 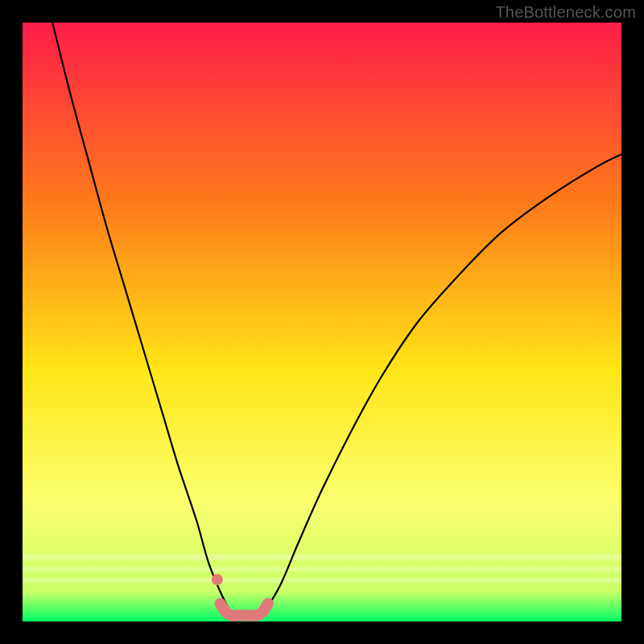 What do you see at coordinates (217, 580) in the screenshot?
I see `salmon-dot` at bounding box center [217, 580].